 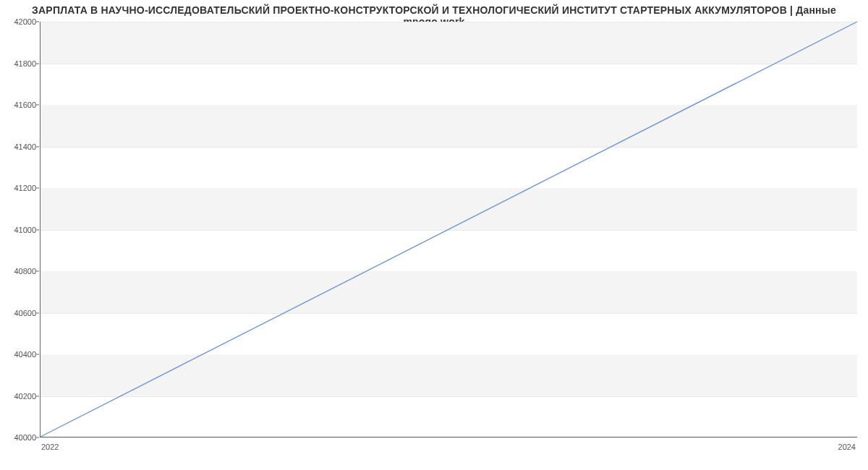 What do you see at coordinates (19, 271) in the screenshot?
I see `y-tick-label: 40800` at bounding box center [19, 271].